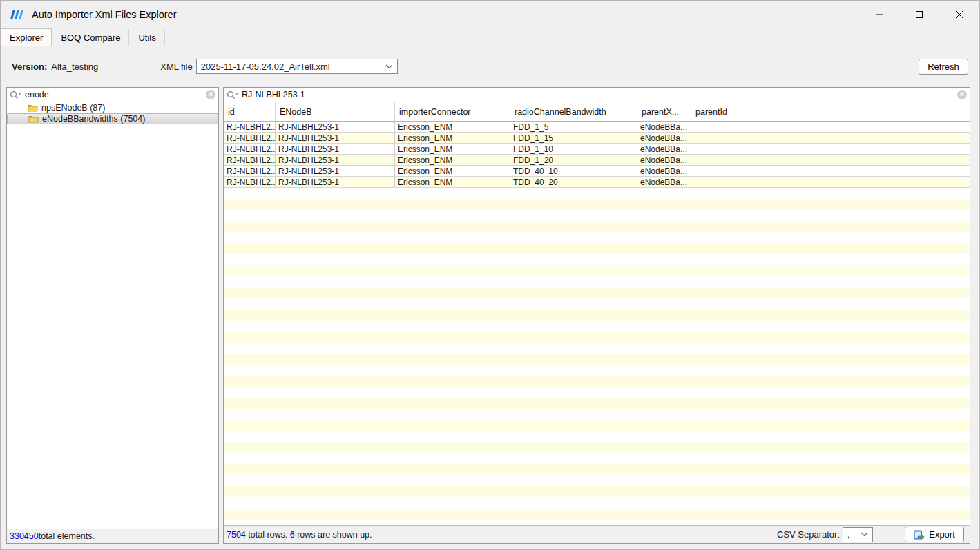  Describe the element at coordinates (919, 15) in the screenshot. I see `window-controls` at that location.